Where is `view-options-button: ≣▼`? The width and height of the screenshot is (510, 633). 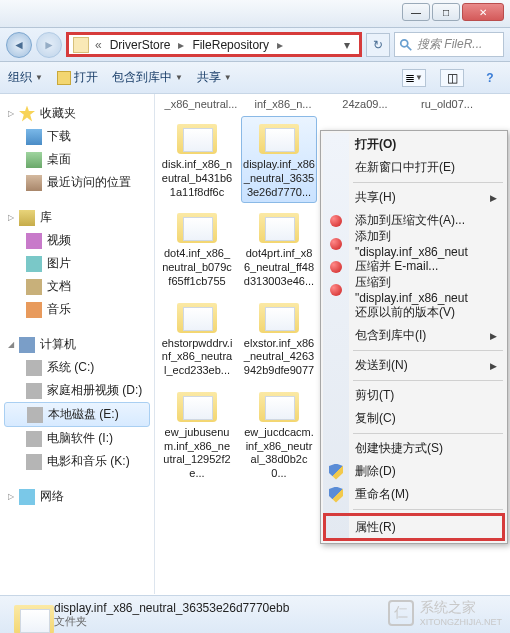
view-options-button: ≣▼ is located at coordinates (414, 78).